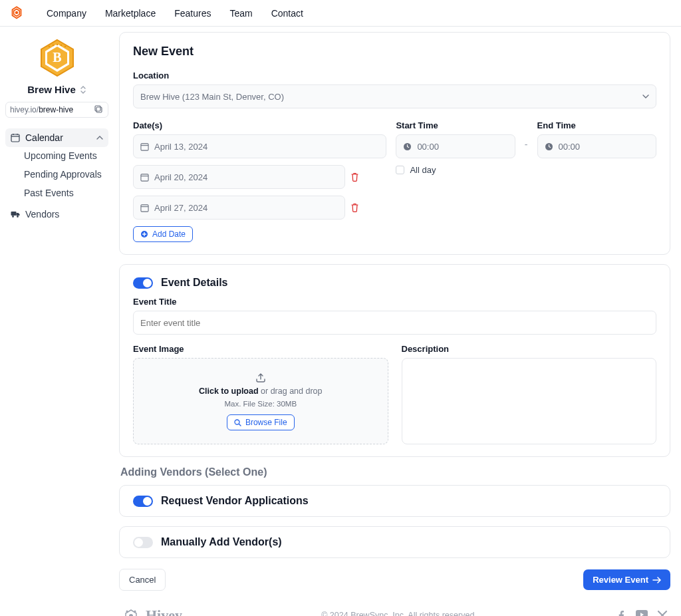 This screenshot has width=681, height=616. Describe the element at coordinates (143, 283) in the screenshot. I see `event-details-toggle` at that location.